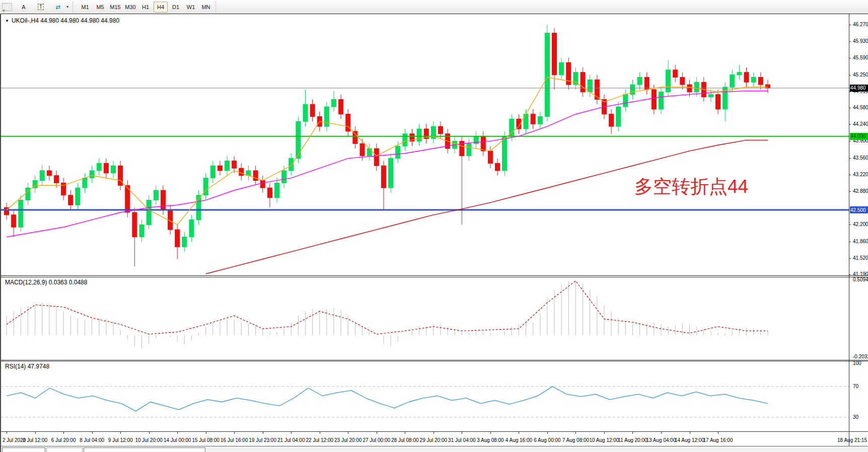 The height and width of the screenshot is (452, 868). Describe the element at coordinates (860, 108) in the screenshot. I see `price-axis-label: 44.580` at that location.